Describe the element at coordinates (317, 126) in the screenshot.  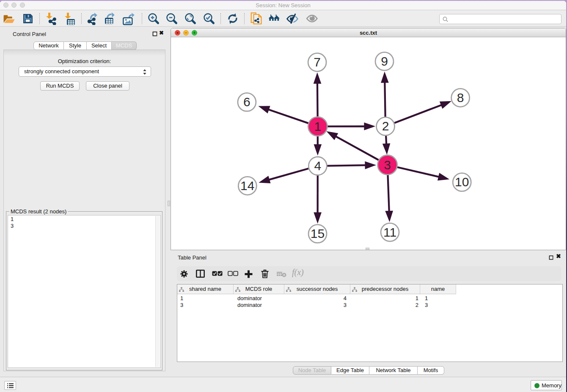
I see `svg-text: 1` at that location.